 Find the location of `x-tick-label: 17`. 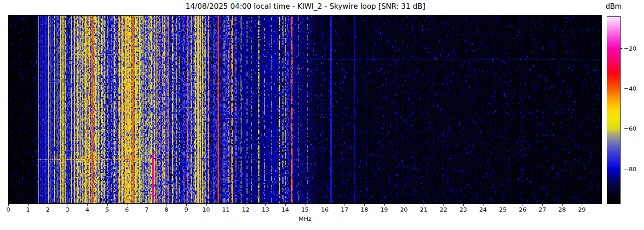

x-tick-label: 17 is located at coordinates (345, 210).